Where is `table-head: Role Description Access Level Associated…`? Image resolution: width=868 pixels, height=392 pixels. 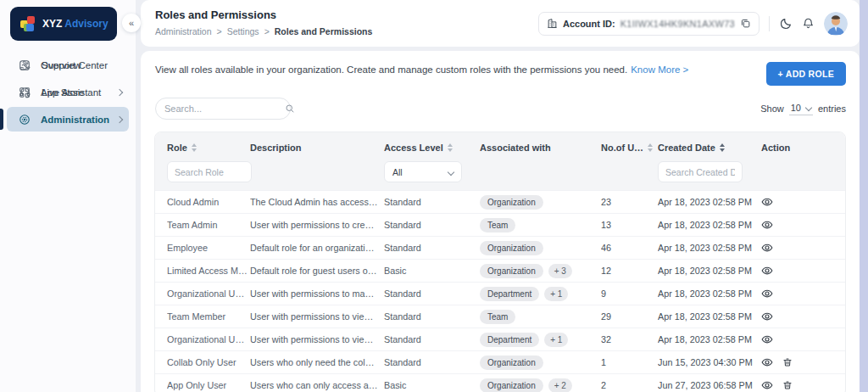
table-head: Role Description Access Level Associated… is located at coordinates (500, 161).